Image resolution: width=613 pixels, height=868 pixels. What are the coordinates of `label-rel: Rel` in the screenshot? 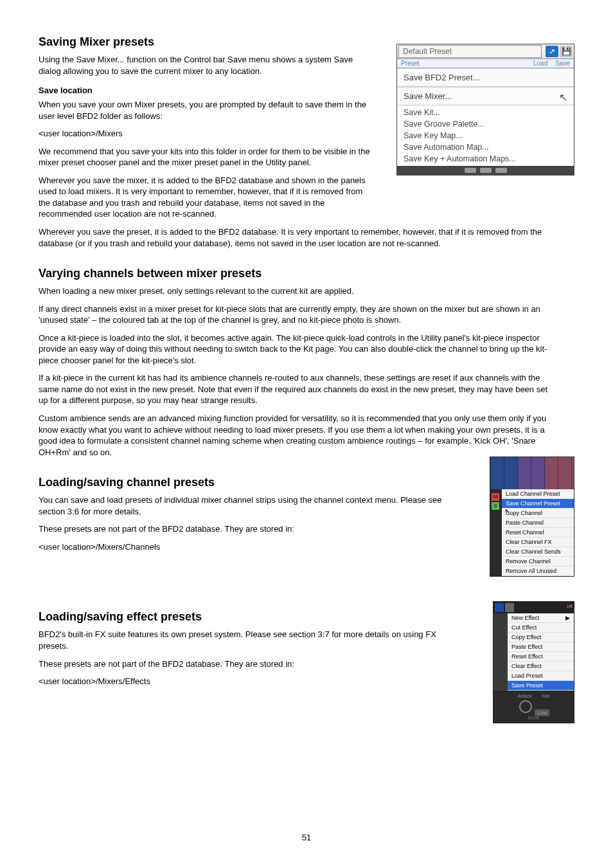 It's located at (546, 696).